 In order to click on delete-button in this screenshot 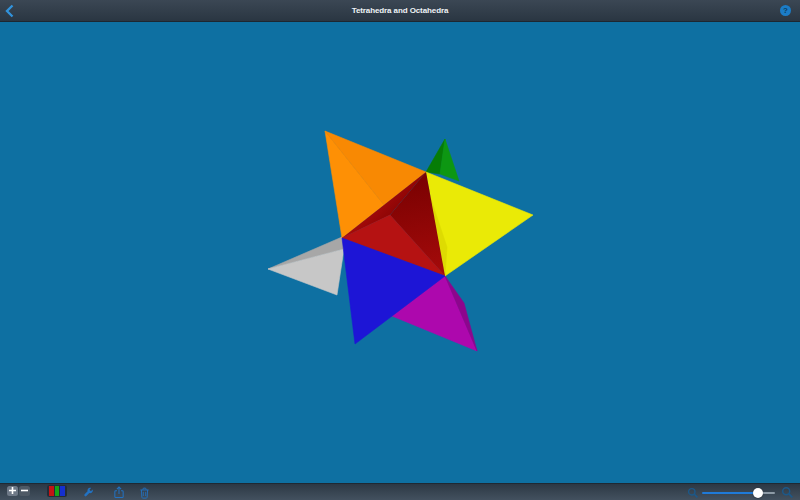, I will do `click(144, 492)`.